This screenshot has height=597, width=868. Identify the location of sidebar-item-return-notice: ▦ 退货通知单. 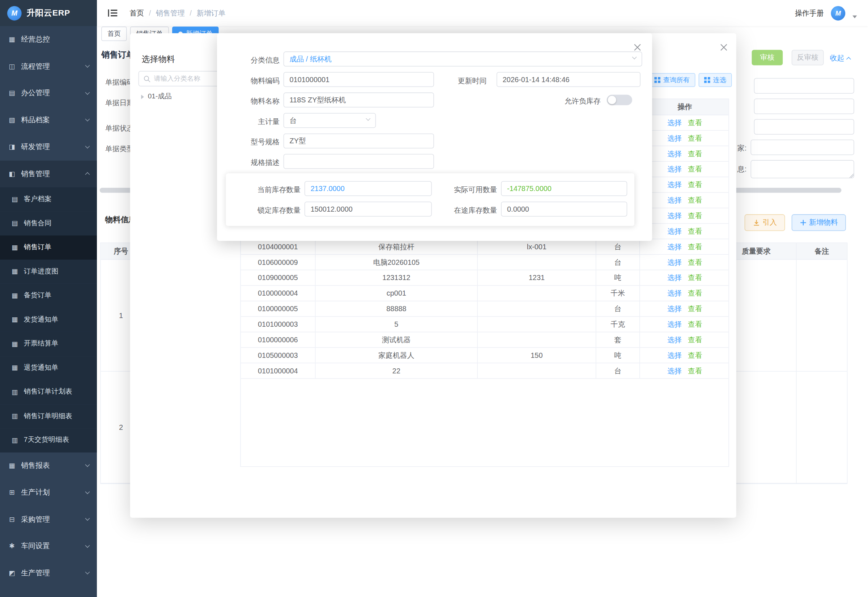
(49, 368).